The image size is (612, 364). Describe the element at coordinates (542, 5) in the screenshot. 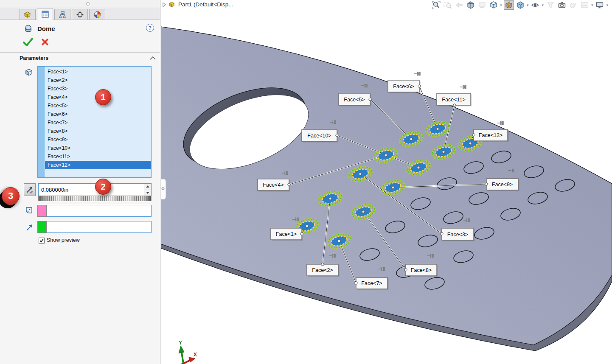

I see `hide-show-items-dropdown: ▾` at that location.